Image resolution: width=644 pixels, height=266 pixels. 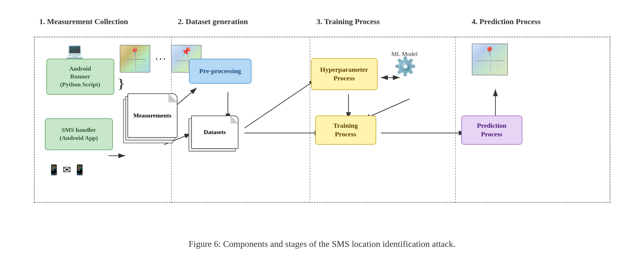 What do you see at coordinates (79, 134) in the screenshot?
I see `sms-handler-node: SMS handler(Android App)` at bounding box center [79, 134].